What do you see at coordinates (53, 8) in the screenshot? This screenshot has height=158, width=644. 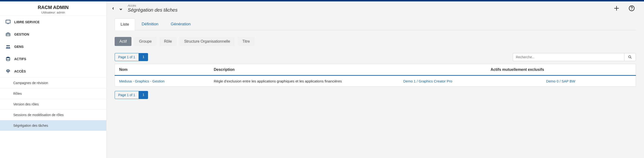 I see `sidebar-header: RACM ADMIN Utilisateur: admin` at bounding box center [53, 8].